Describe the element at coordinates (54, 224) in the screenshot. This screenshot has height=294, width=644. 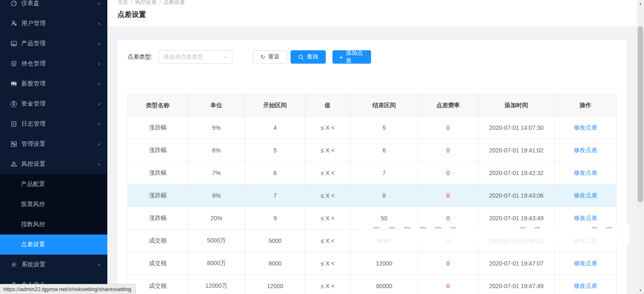
I see `sidebar-subitem-指数风控: 指数风控` at that location.